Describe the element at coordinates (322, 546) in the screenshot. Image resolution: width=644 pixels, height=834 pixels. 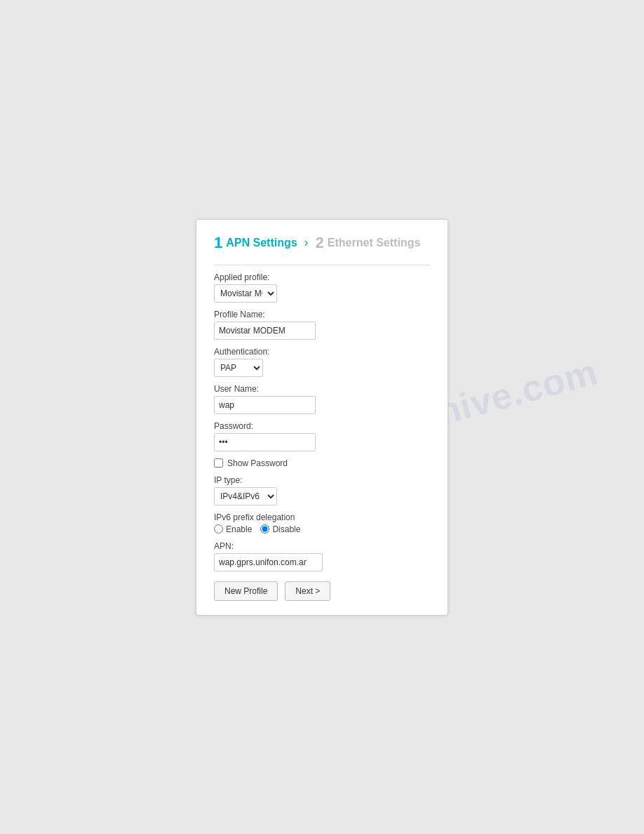
I see `apn-label: APN:` at that location.